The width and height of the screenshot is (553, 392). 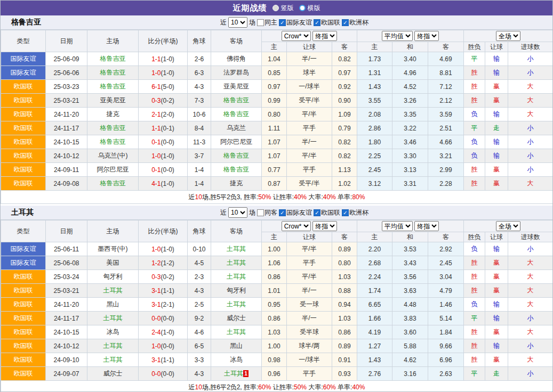 I want to click on home-team-name: 土耳其, so click(x=113, y=290).